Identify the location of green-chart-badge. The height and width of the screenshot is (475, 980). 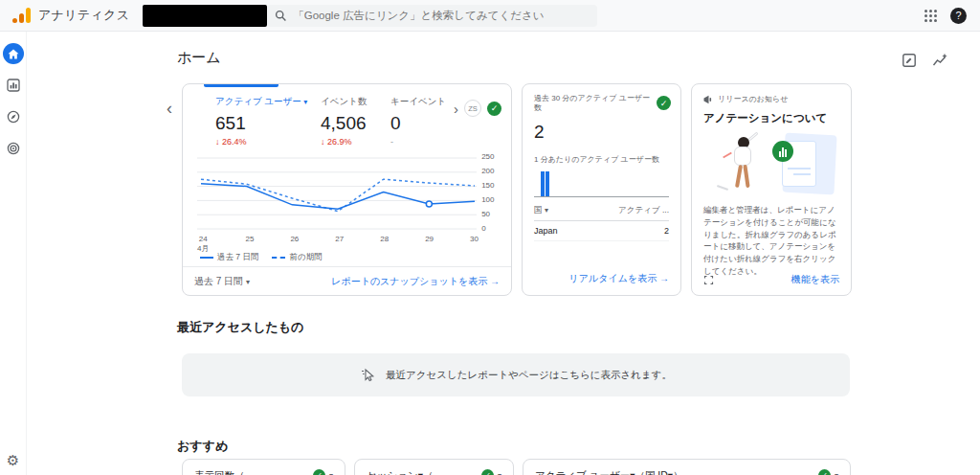
(783, 151).